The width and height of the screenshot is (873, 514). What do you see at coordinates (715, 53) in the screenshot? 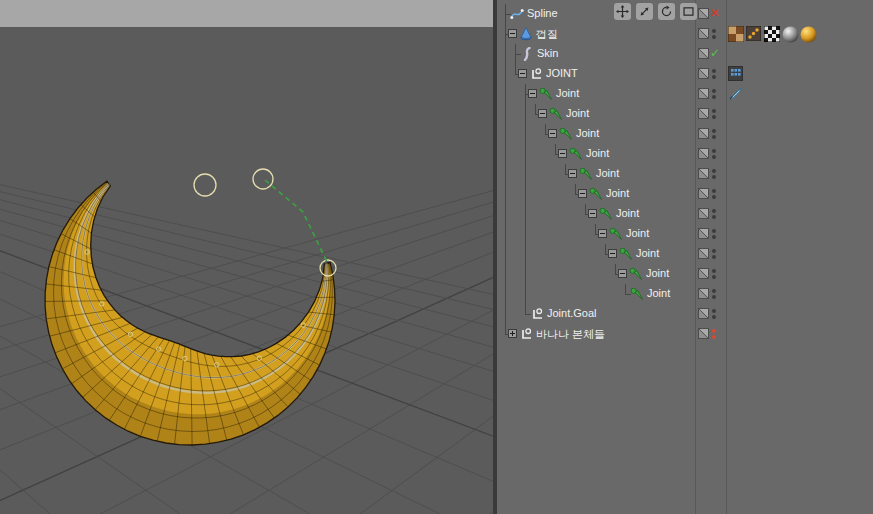
I see `enabled-check-icon: ✓` at bounding box center [715, 53].